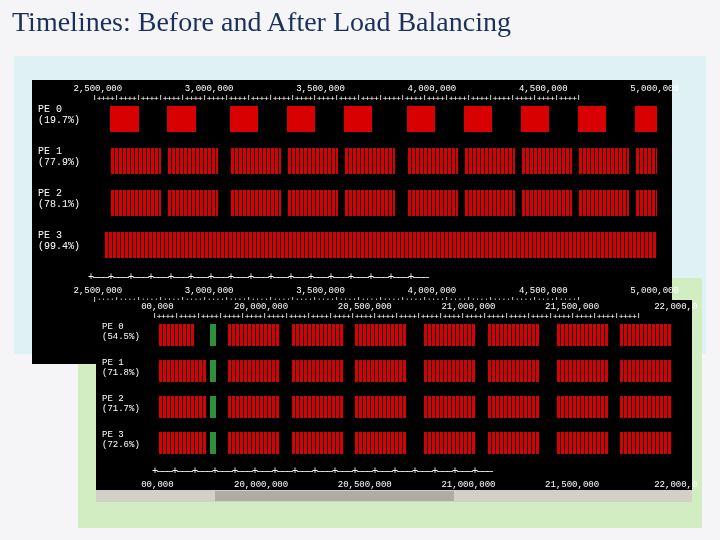 The height and width of the screenshot is (540, 720). What do you see at coordinates (544, 89) in the screenshot?
I see `tick-label: 4,500,000` at bounding box center [544, 89].